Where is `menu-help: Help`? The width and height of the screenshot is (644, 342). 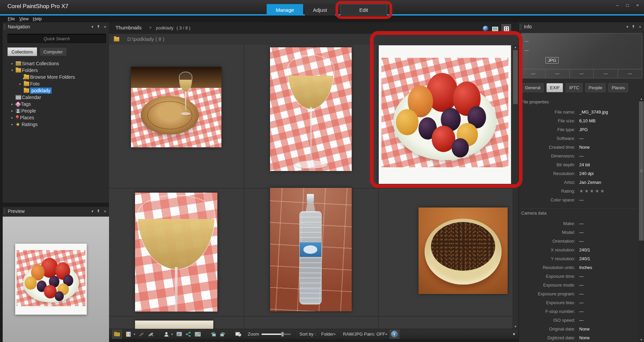
menu-help: Help is located at coordinates (37, 19).